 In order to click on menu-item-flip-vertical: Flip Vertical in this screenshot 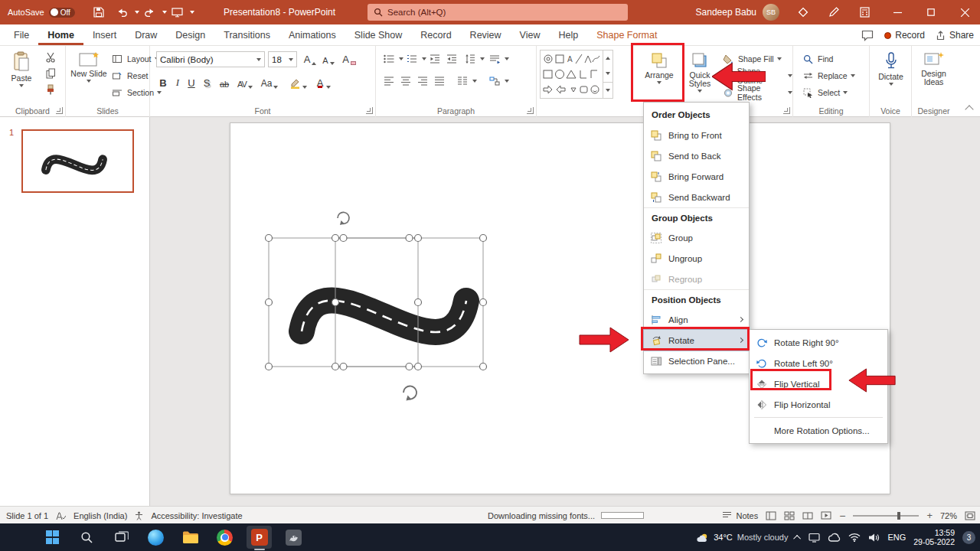, I will do `click(818, 384)`.